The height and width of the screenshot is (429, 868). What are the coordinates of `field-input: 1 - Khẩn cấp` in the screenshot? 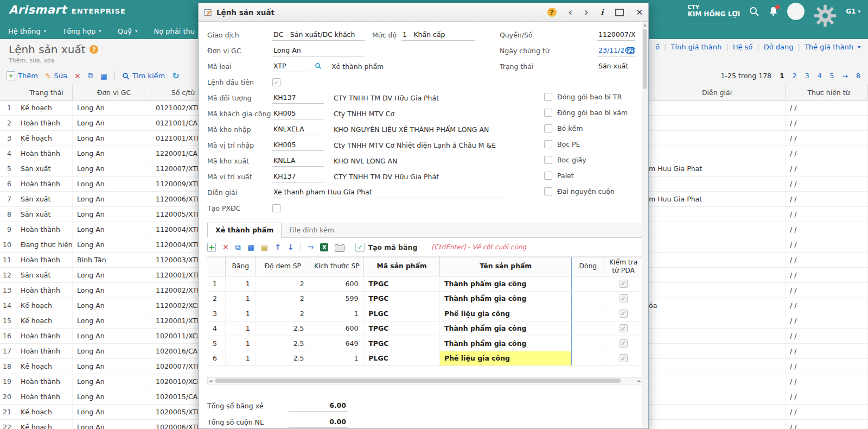 It's located at (438, 35).